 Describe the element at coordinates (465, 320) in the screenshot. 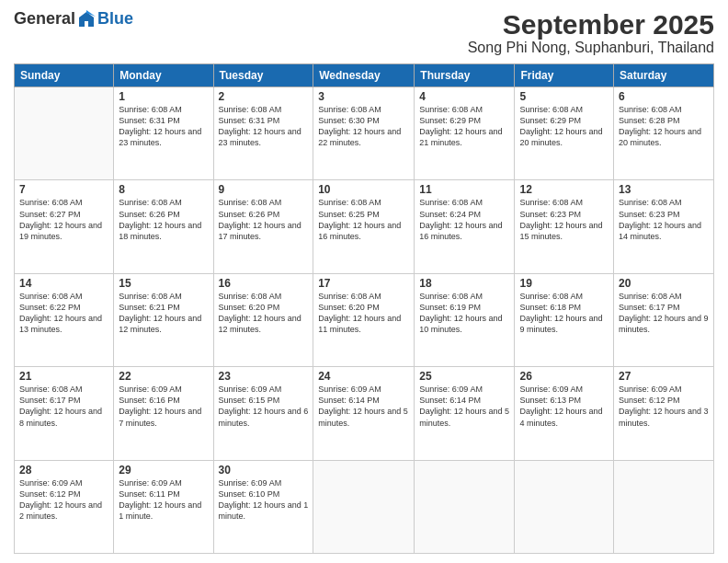

I see `calendar-cell: 18Sunrise: 6:08 AMSunset: 6:19 PMDayligh…` at that location.